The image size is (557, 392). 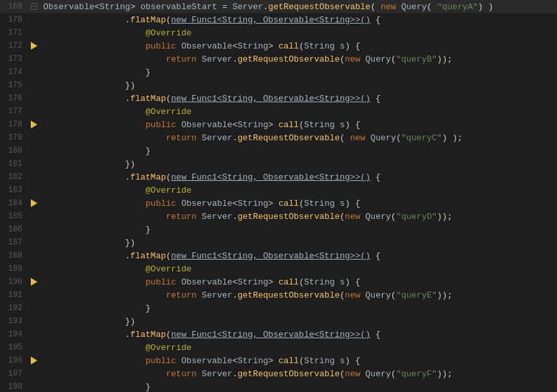 I want to click on code-line: 194 .flatMap(new Func1<String, Observabl…, so click(x=278, y=334).